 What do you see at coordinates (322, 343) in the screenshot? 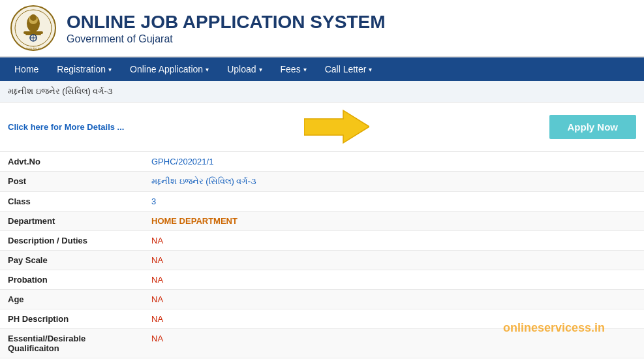
I see `table-row: Essential/Desirable QualificaitonNA` at bounding box center [322, 343].